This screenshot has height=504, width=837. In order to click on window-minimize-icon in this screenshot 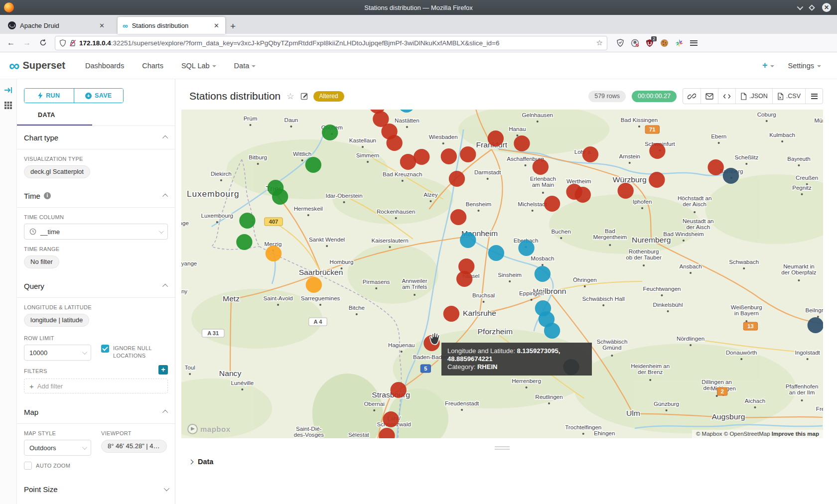, I will do `click(800, 7)`.